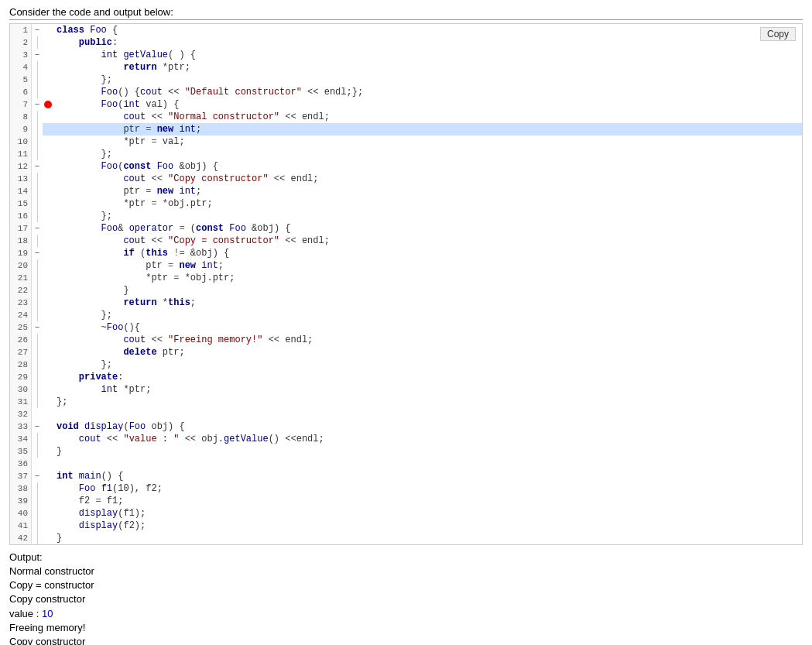 The image size is (812, 645). What do you see at coordinates (21, 352) in the screenshot?
I see `line-number: 27` at bounding box center [21, 352].